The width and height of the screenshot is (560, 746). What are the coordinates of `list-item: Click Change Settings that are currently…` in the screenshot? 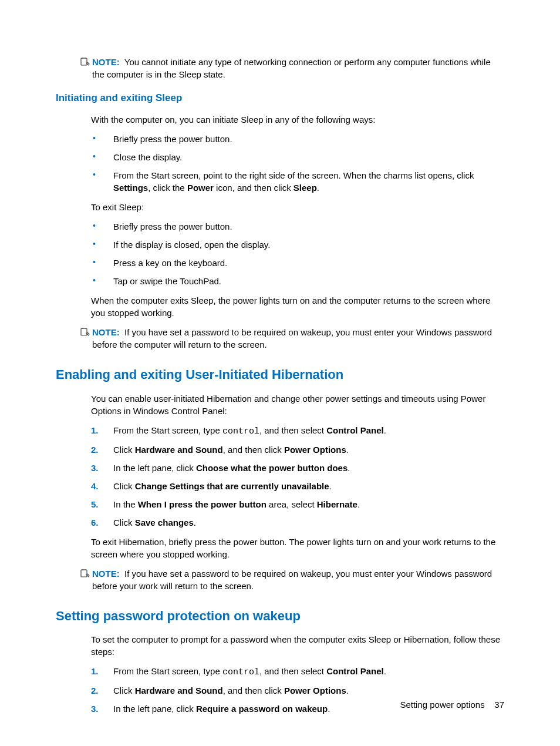 It's located at (298, 486).